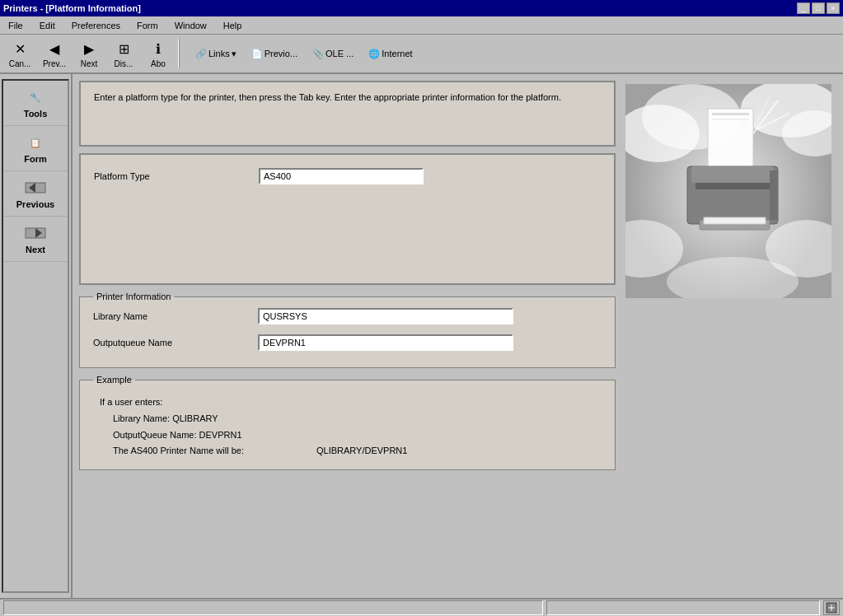 The height and width of the screenshot is (616, 843). I want to click on next-icon: ▶, so click(89, 49).